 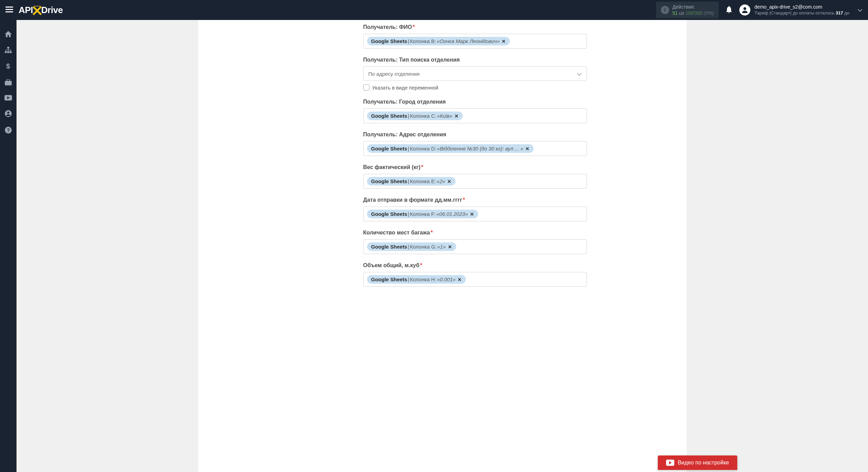 What do you see at coordinates (405, 87) in the screenshot?
I see `checkbox-label: Указать в виде переменной` at bounding box center [405, 87].